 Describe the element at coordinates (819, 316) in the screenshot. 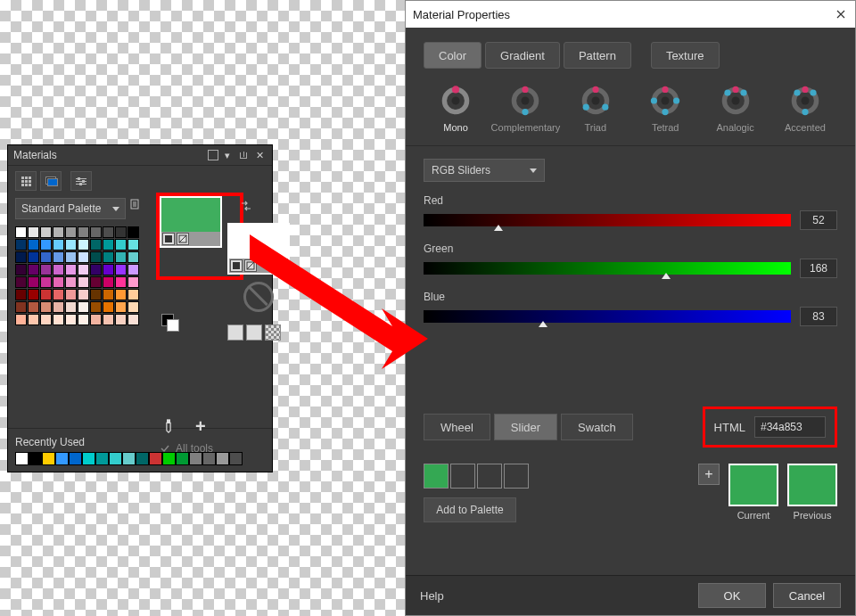

I see `blue-value-input: 83` at that location.